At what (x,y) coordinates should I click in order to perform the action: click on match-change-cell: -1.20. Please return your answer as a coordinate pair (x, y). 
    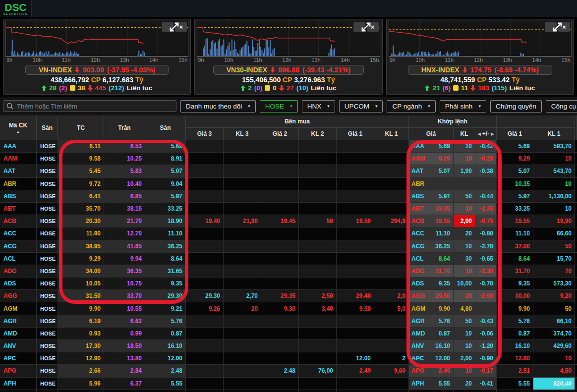
    Looking at the image, I should click on (486, 346).